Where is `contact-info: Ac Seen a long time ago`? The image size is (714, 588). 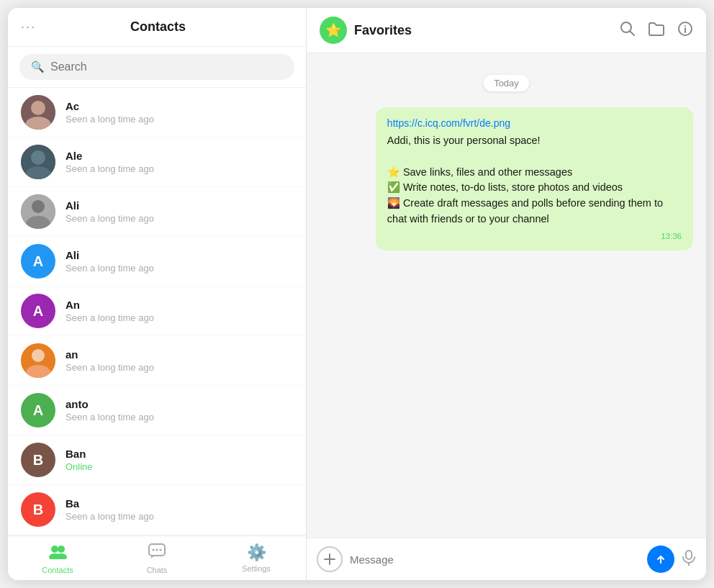
contact-info: Ac Seen a long time ago is located at coordinates (179, 112).